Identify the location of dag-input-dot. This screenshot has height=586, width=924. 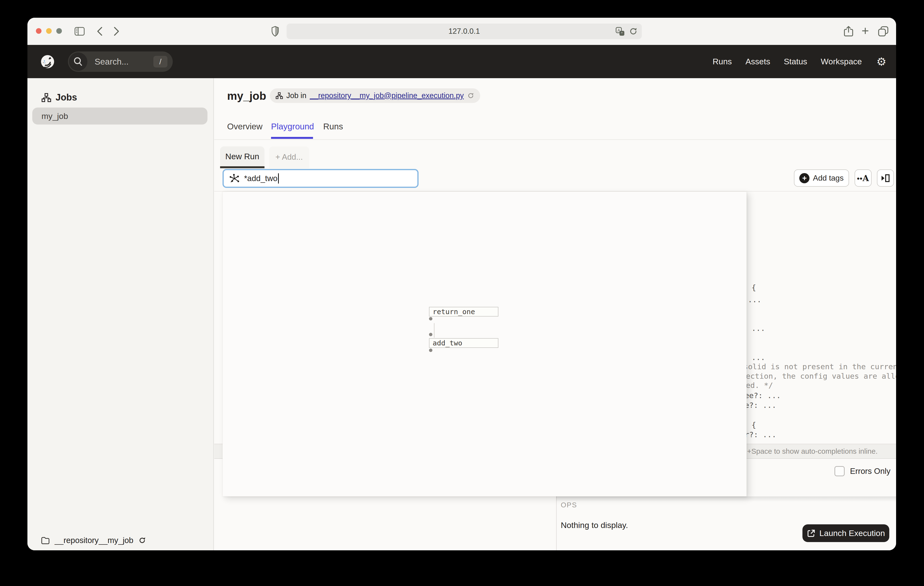
(431, 335).